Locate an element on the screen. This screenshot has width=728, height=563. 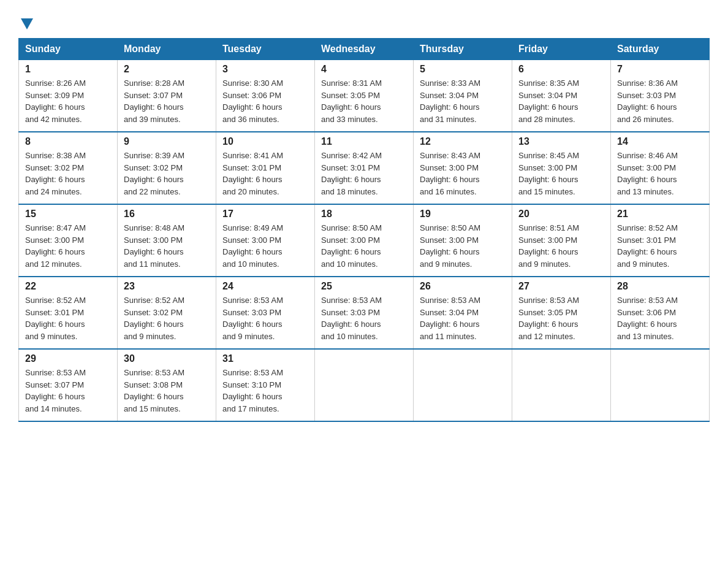
day-info: Sunrise: 8:52 AM Sunset: 3:02 PM Dayligh… is located at coordinates (167, 318).